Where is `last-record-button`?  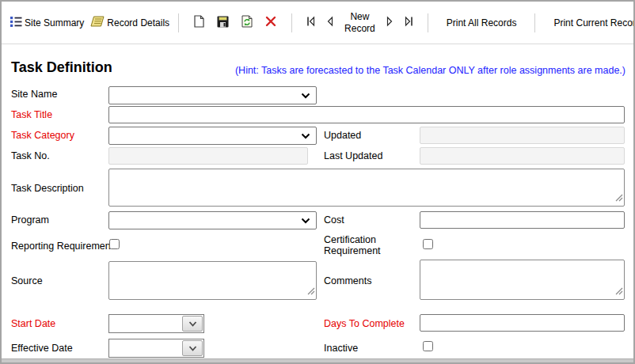 last-record-button is located at coordinates (409, 22).